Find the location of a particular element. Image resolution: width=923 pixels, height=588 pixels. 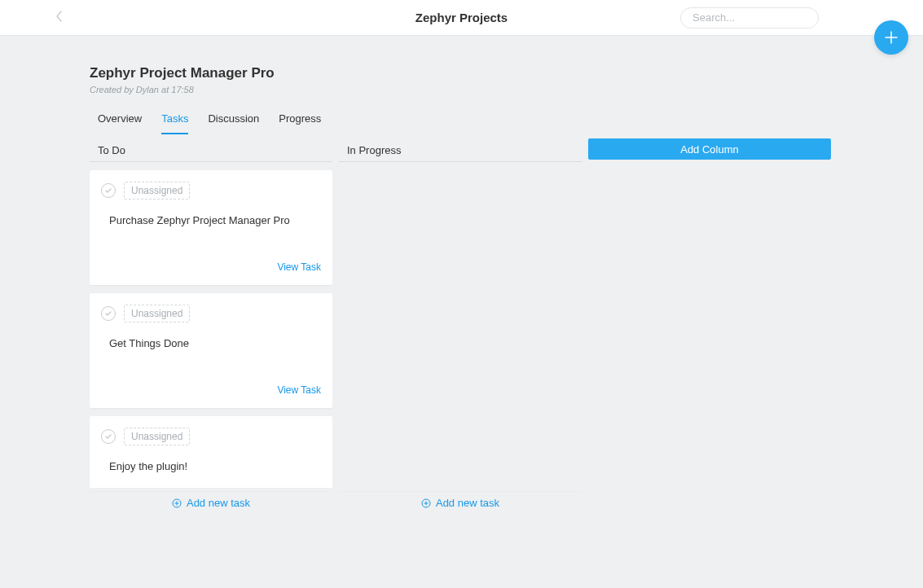

task-card: Unassigned Purchase Zephyr Project Manag… is located at coordinates (211, 228).